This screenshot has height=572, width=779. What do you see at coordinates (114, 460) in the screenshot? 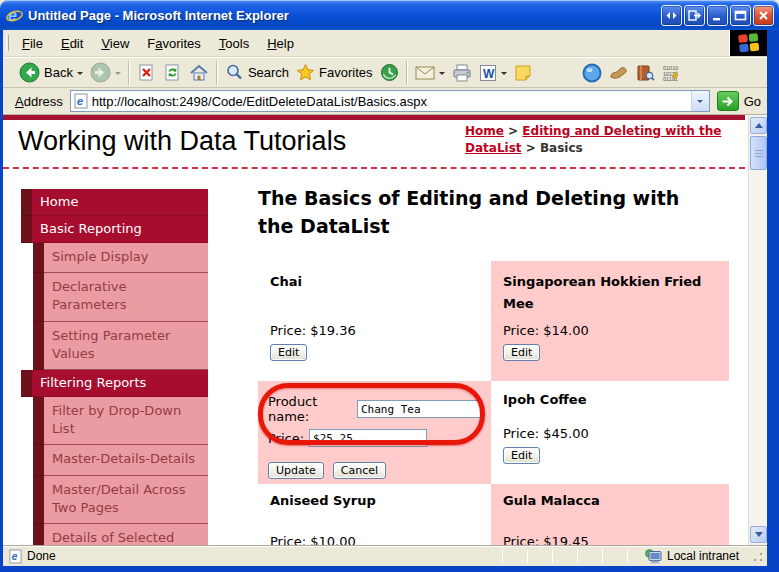
I see `sidebar-item-master-details-details: Master-Details-Details` at bounding box center [114, 460].